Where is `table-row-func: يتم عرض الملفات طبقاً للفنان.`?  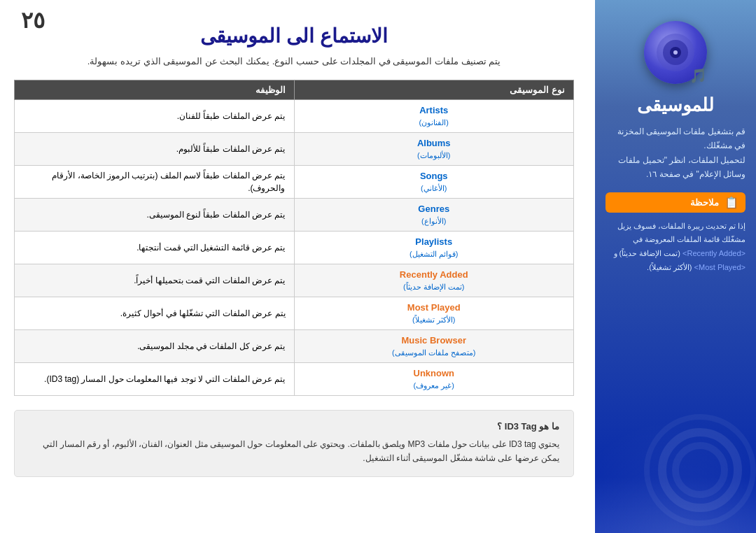
table-row-func: يتم عرض الملفات طبقاً للفنان. is located at coordinates (155, 116).